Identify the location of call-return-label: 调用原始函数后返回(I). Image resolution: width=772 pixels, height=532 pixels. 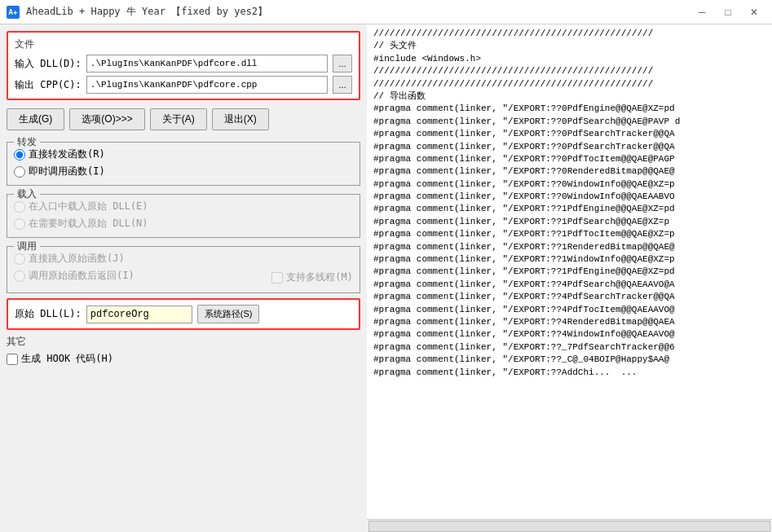
(82, 275).